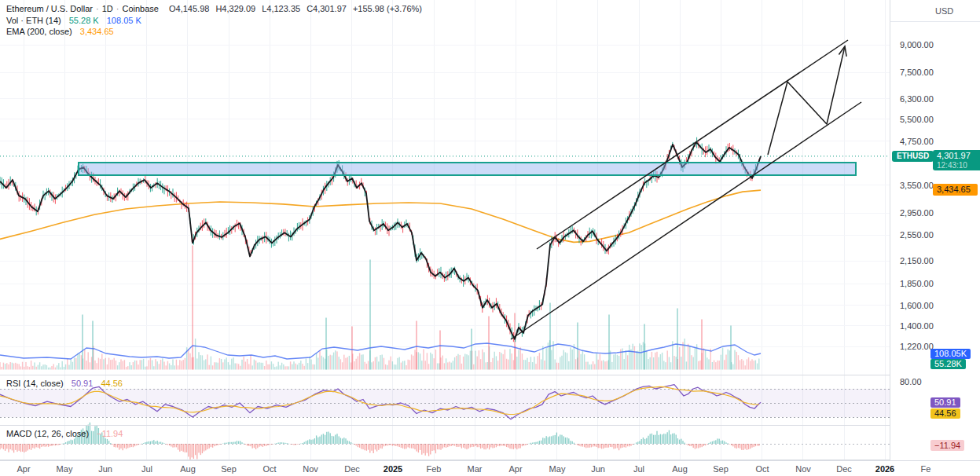 The height and width of the screenshot is (476, 980). I want to click on pane-backgrounds, so click(445, 416).